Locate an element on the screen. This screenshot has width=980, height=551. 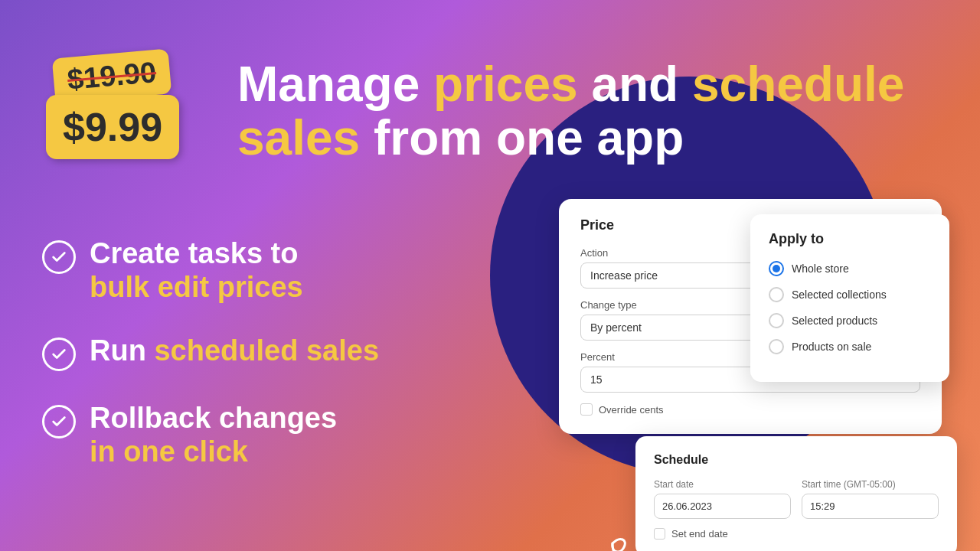
apply-to-card: Apply to Whole store Selected collection… is located at coordinates (850, 298).